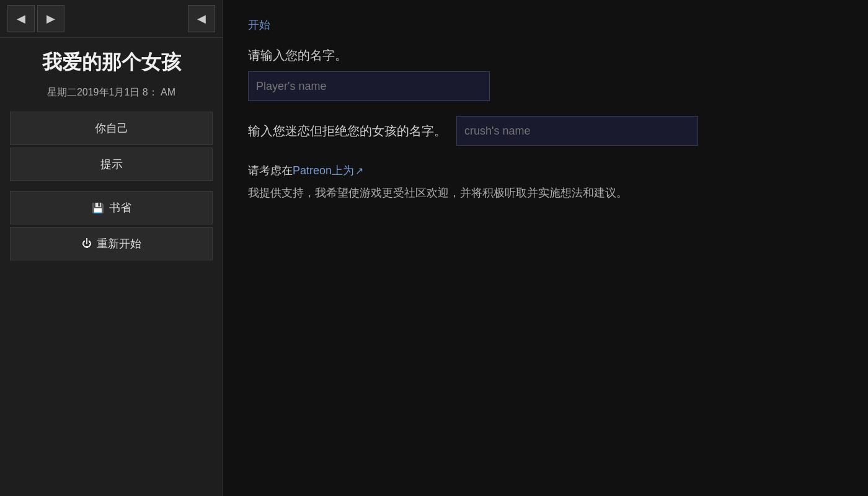 The image size is (868, 496). What do you see at coordinates (577, 131) in the screenshot?
I see `crush-name-input` at bounding box center [577, 131].